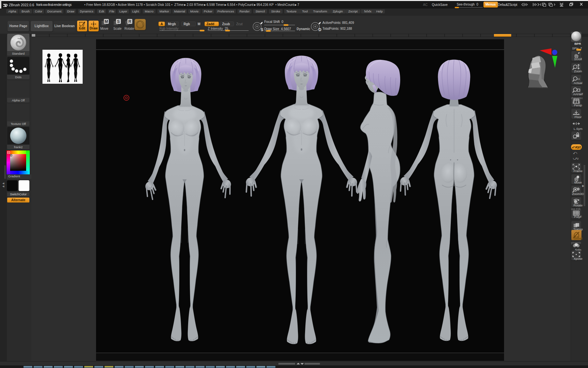  I want to click on svg-text: D, so click(320, 30).